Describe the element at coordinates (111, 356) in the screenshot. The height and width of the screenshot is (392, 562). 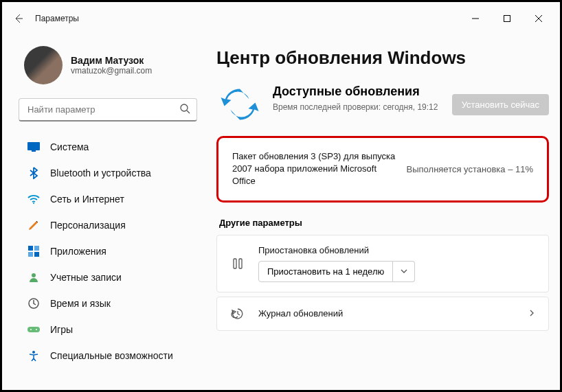
I see `nav-label: Специальные возможности` at that location.